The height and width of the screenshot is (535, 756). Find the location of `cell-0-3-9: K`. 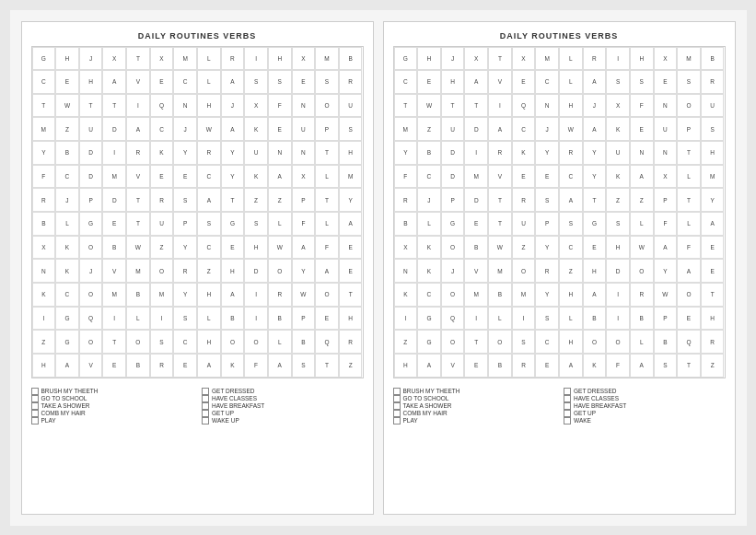

cell-0-3-9: K is located at coordinates (256, 129).